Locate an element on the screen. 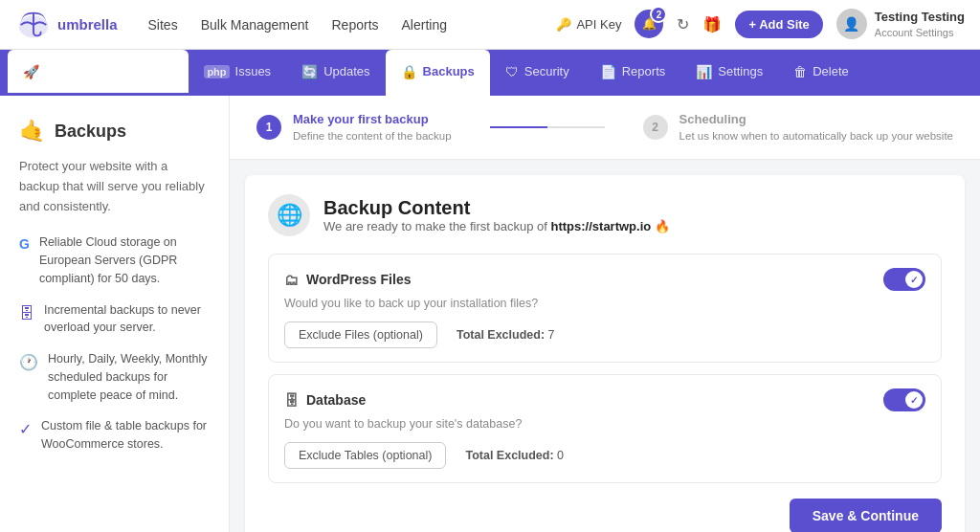 The height and width of the screenshot is (532, 980). add-site-button: + Add Site is located at coordinates (779, 25).